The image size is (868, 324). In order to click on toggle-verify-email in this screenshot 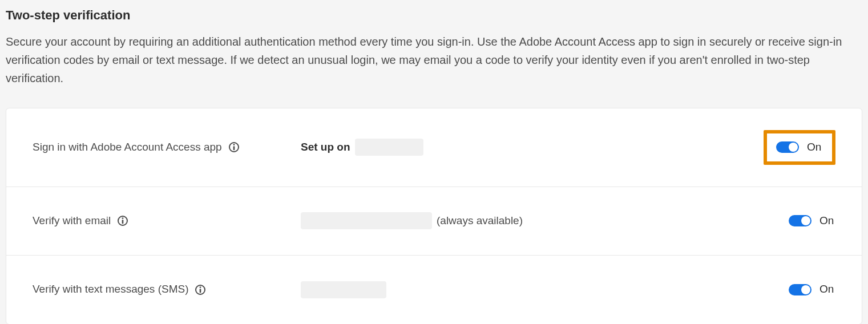, I will do `click(800, 221)`.